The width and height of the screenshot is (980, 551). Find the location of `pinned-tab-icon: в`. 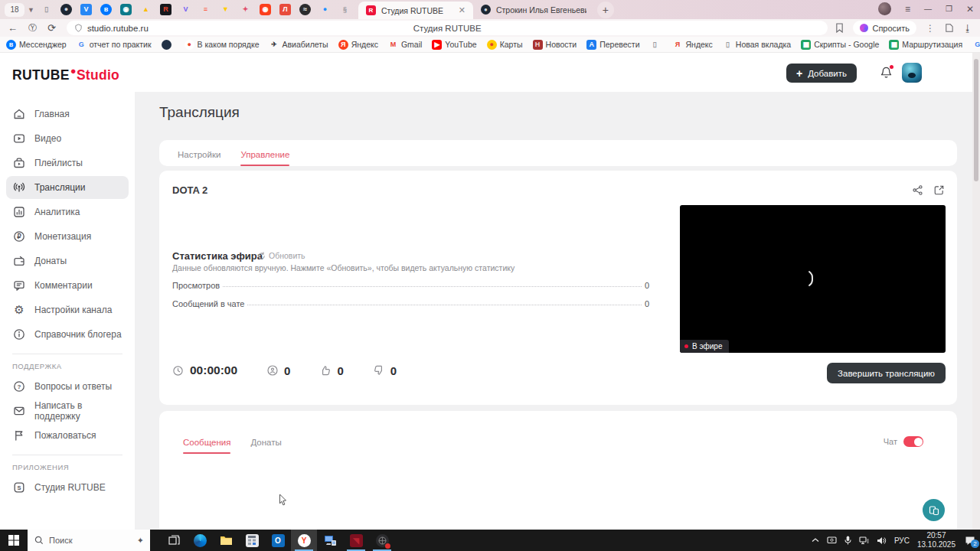

pinned-tab-icon: в is located at coordinates (106, 9).